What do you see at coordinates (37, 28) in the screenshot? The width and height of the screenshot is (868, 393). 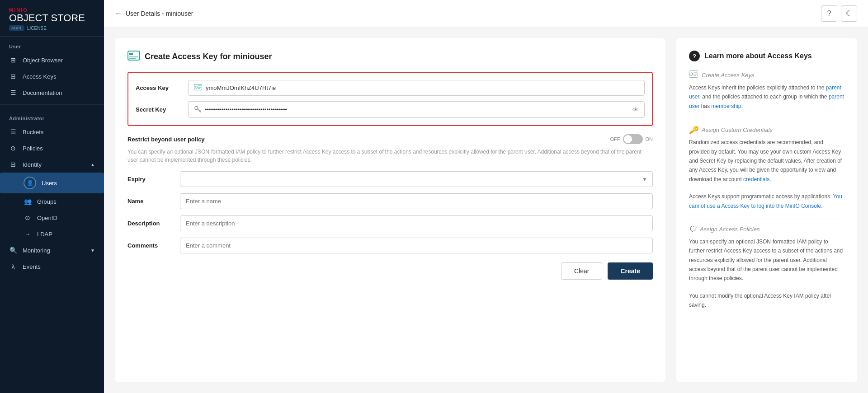 I see `license-text: LICENSE` at bounding box center [37, 28].